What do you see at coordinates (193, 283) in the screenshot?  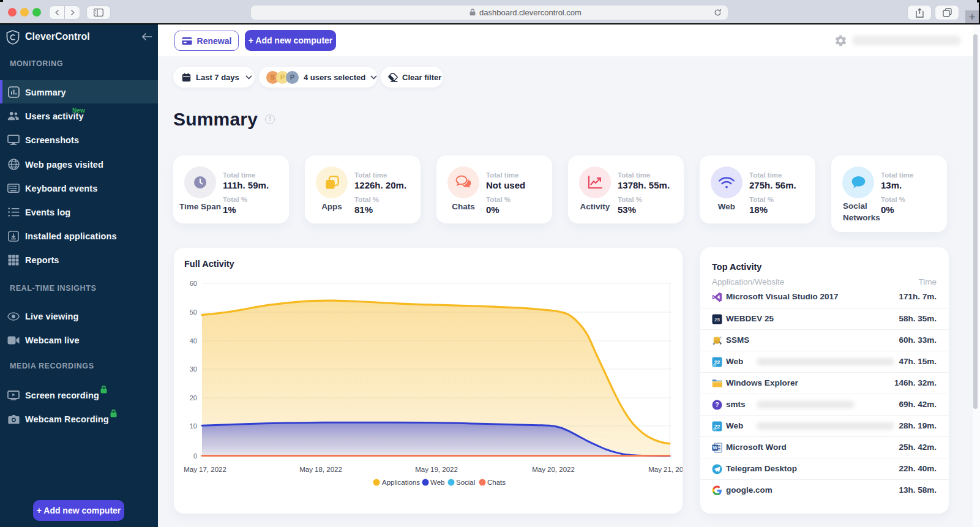 I see `svg-text: 60` at bounding box center [193, 283].